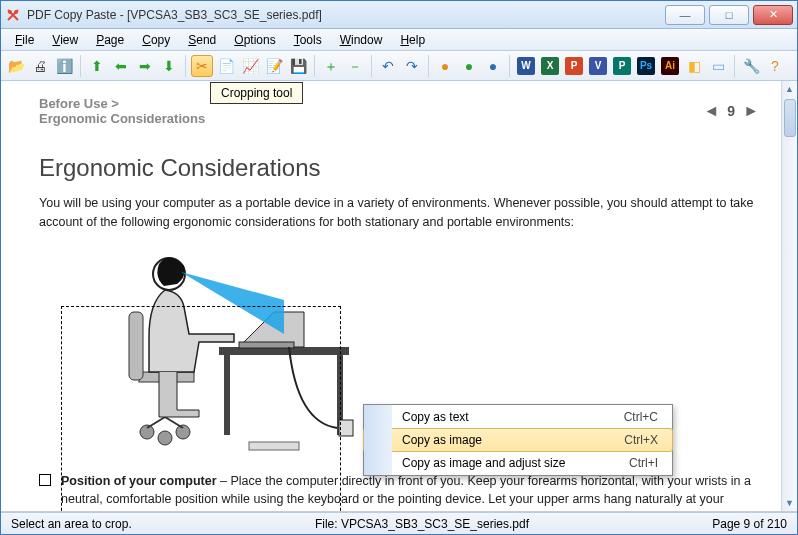 This screenshot has height=535, width=798. What do you see at coordinates (412, 40) in the screenshot?
I see `menu-help: Help` at bounding box center [412, 40].